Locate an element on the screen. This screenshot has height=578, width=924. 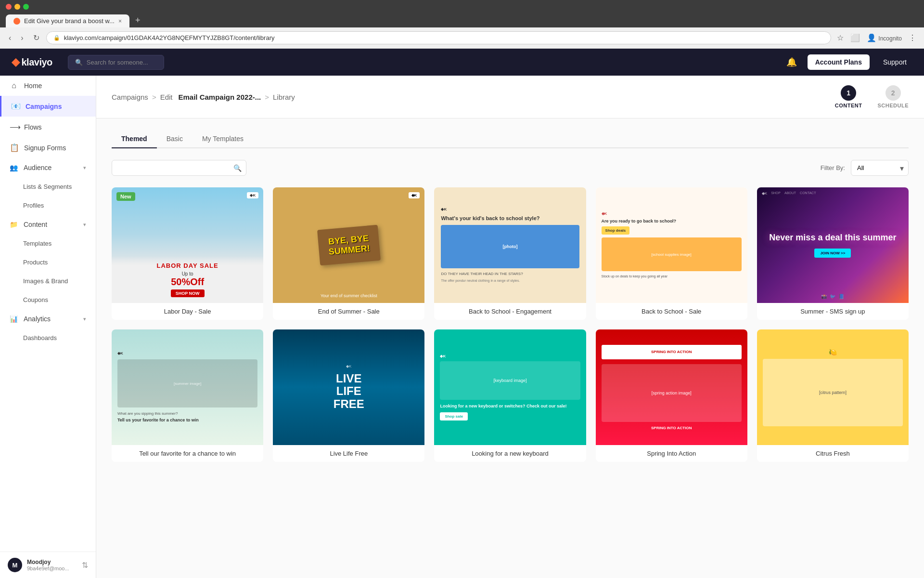
template-card-labor-day: New LABOR DAY SALE Up to 50%Off SHOP NOW is located at coordinates (188, 253).